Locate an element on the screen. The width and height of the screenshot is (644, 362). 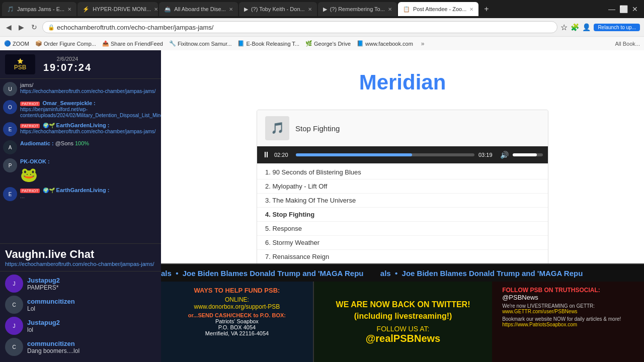
avatar-omar: O is located at coordinates (10, 107).